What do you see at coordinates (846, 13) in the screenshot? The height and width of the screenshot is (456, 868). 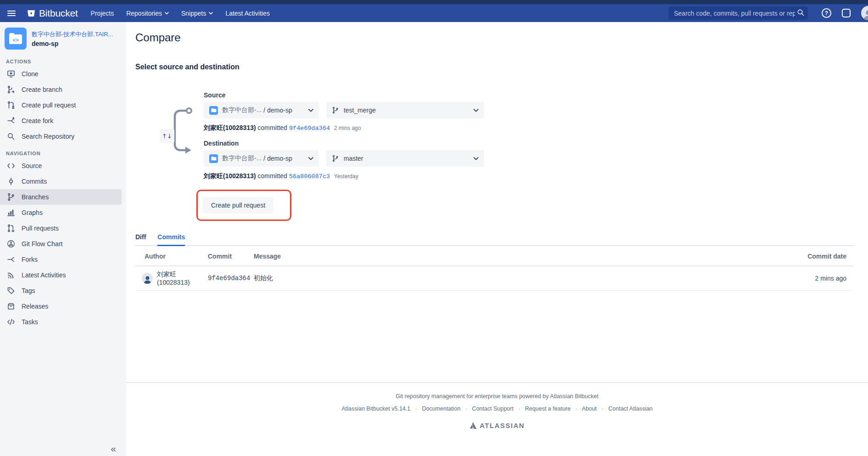 I see `app-switcher-icon` at bounding box center [846, 13].